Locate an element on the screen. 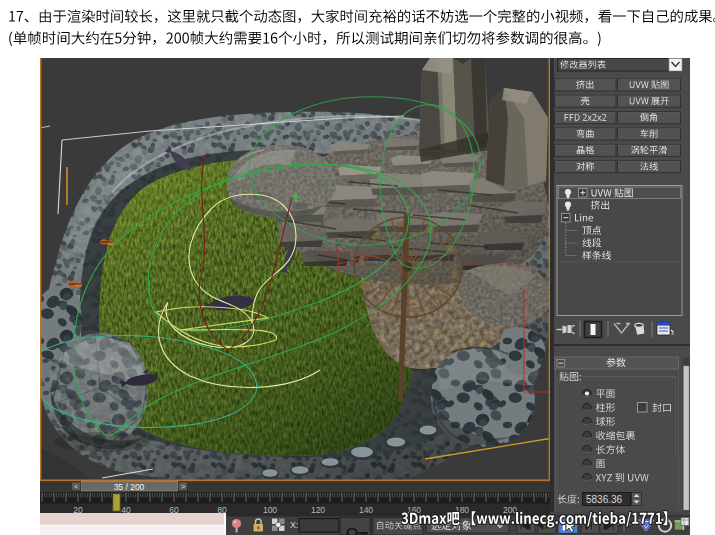  svg-text: 35 / 200 is located at coordinates (130, 487).